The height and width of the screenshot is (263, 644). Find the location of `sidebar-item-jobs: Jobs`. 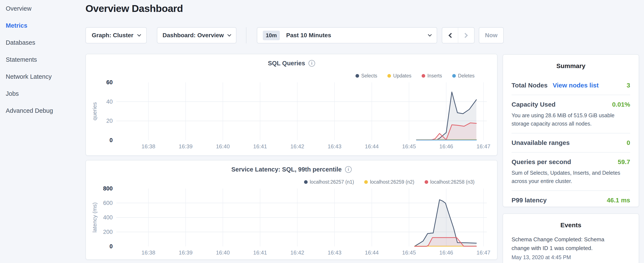

sidebar-item-jobs: Jobs is located at coordinates (12, 94).